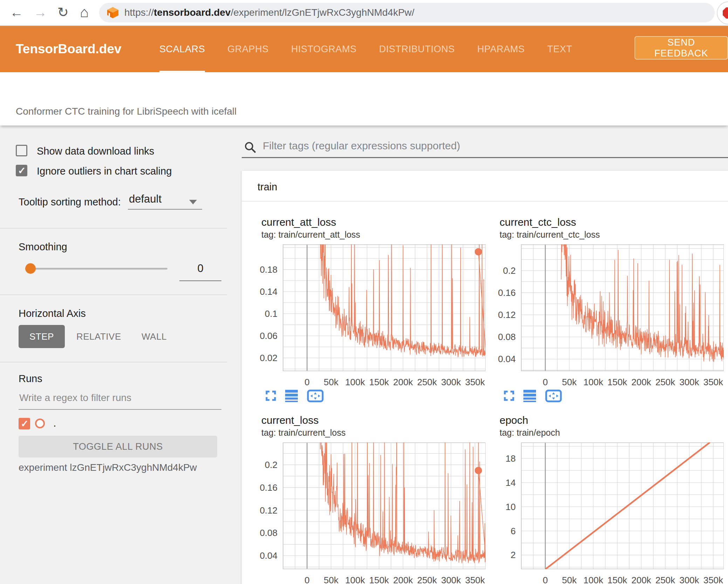 This screenshot has width=728, height=584. Describe the element at coordinates (609, 499) in the screenshot. I see `chart-card-epoch: epoch tag: train/epoch 050k100k150k200k2…` at that location.